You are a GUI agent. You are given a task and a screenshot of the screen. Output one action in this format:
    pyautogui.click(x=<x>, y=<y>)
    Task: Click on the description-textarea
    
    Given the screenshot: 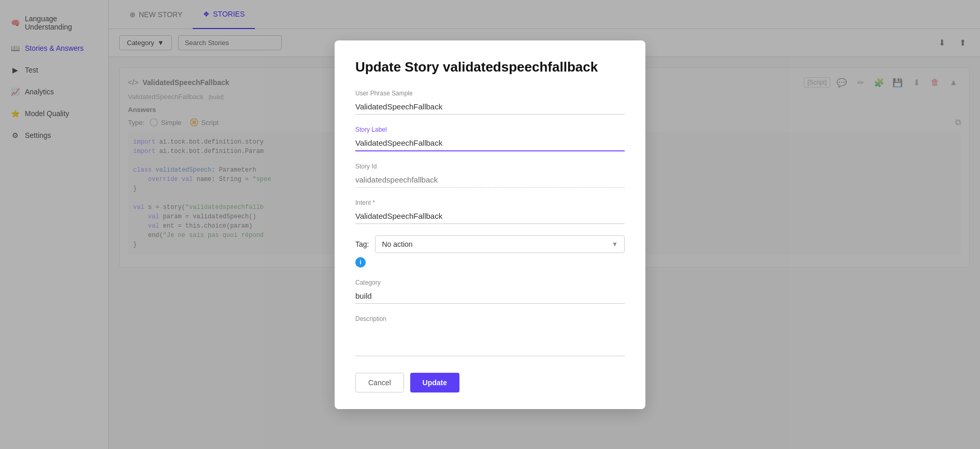 What is the action you would take?
    pyautogui.click(x=490, y=340)
    